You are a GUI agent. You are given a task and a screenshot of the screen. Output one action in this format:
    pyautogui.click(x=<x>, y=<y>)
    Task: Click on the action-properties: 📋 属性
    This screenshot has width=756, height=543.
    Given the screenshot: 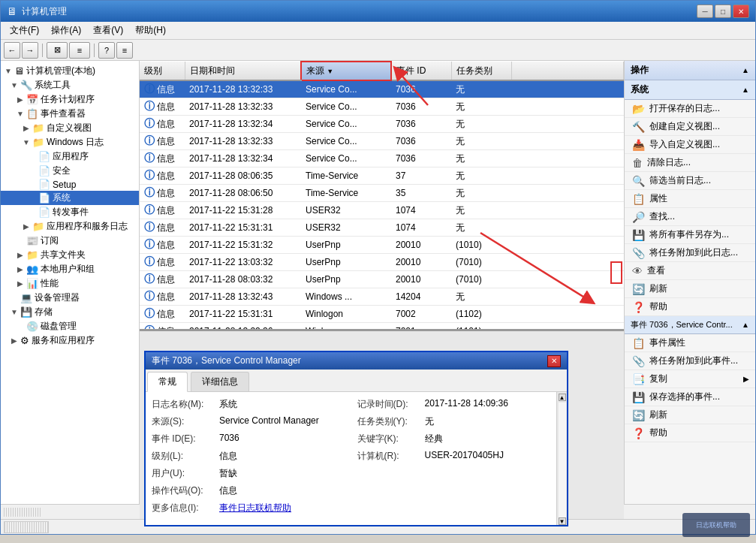 What is the action you would take?
    pyautogui.click(x=690, y=199)
    